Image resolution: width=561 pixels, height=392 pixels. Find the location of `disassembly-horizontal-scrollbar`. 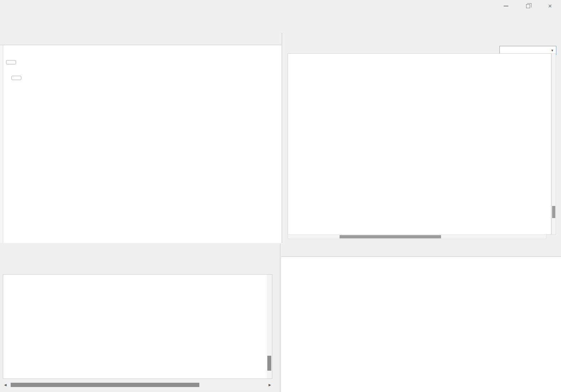

disassembly-horizontal-scrollbar is located at coordinates (417, 237).